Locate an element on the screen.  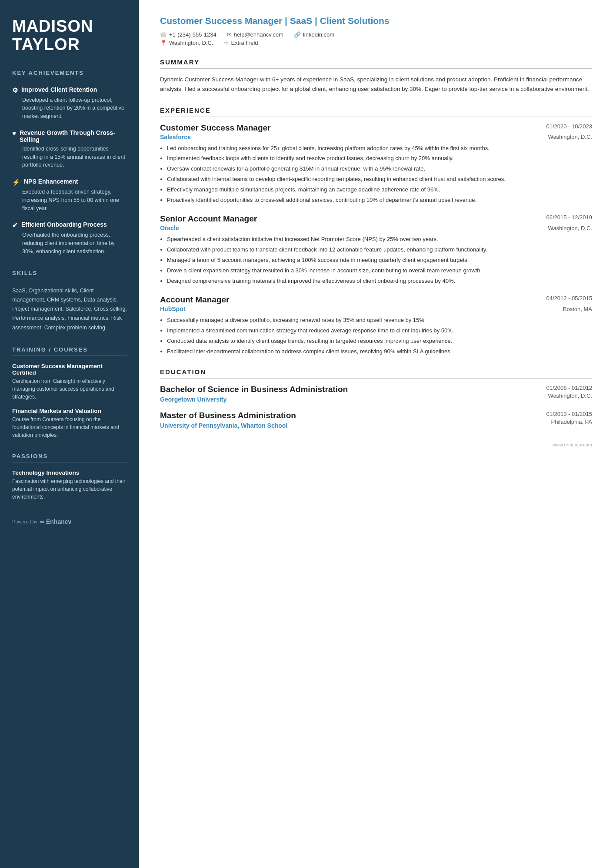
experience-section-title: EXPERIENCE is located at coordinates (376, 112).